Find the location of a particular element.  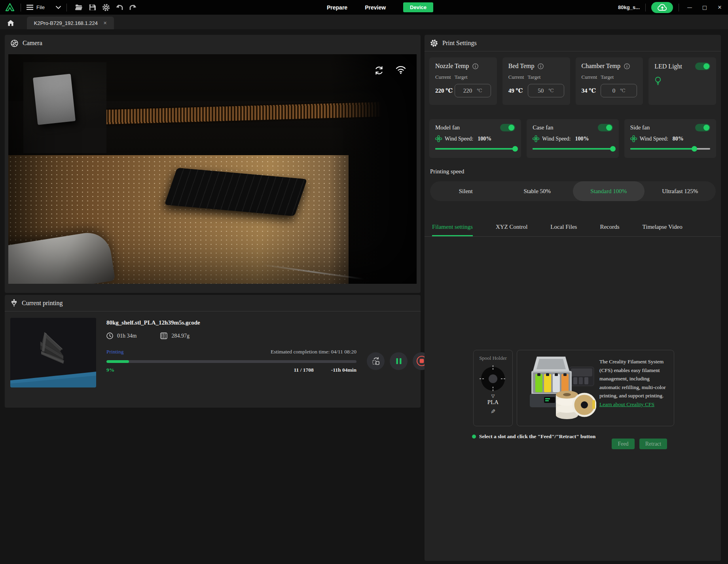

model-fan-label: Model fan is located at coordinates (447, 127).